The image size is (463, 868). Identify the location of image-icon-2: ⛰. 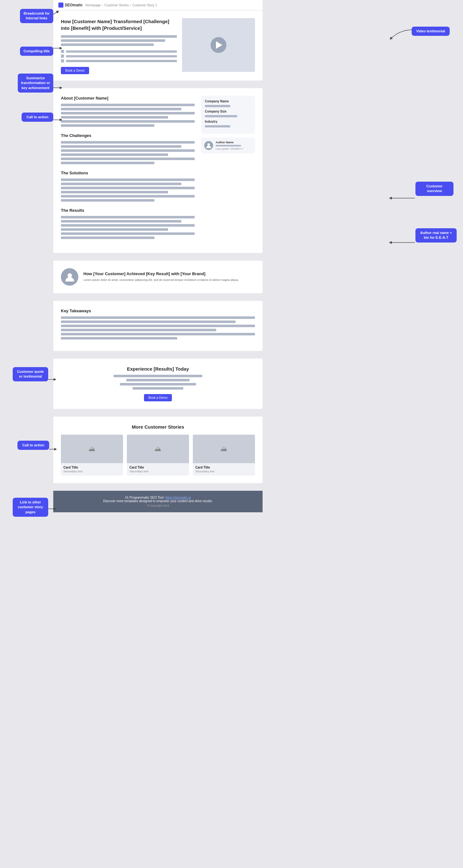
(158, 449).